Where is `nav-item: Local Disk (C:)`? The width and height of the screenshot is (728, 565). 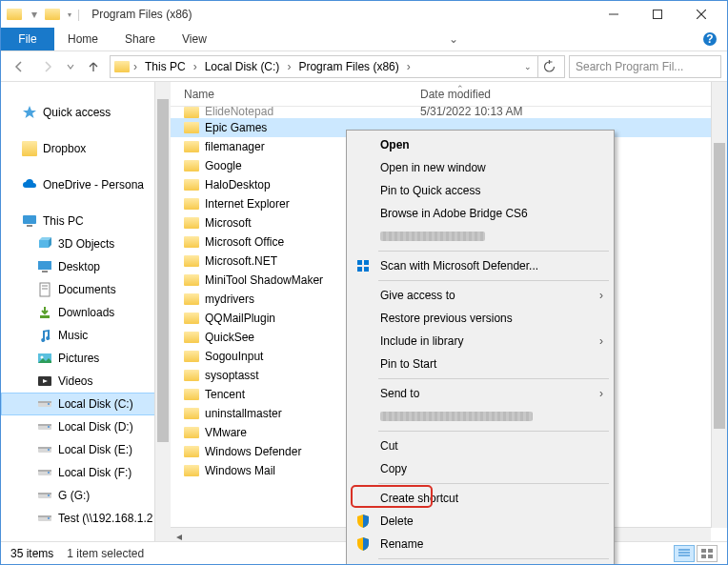
nav-item: Local Disk (C:) is located at coordinates (86, 404).